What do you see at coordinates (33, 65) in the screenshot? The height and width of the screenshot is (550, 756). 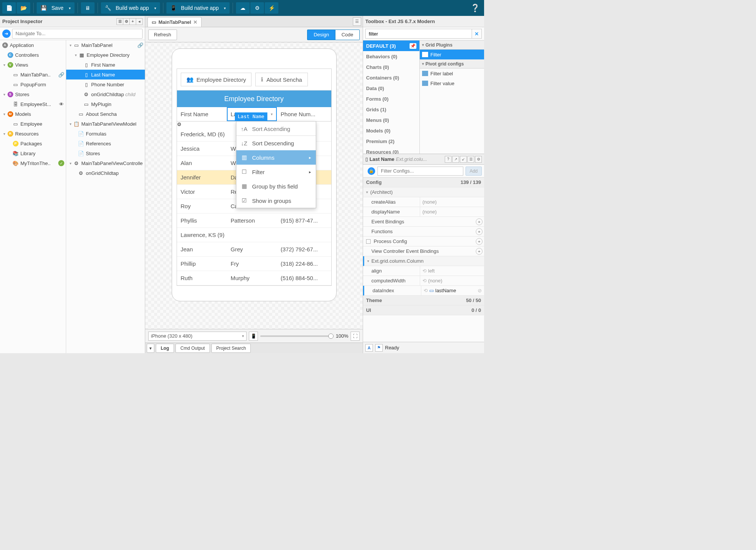 I see `tree-views: ▾VViews` at bounding box center [33, 65].